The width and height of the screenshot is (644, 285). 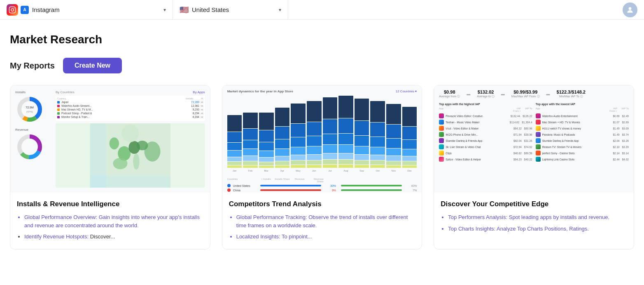 I want to click on reports-header: My Reports Create New, so click(x=322, y=66).